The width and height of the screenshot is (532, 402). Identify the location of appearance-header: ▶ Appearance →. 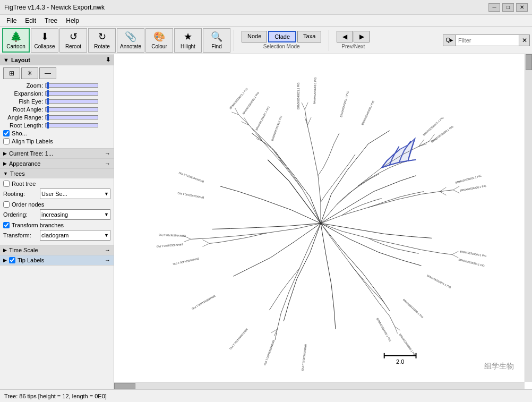
(57, 164).